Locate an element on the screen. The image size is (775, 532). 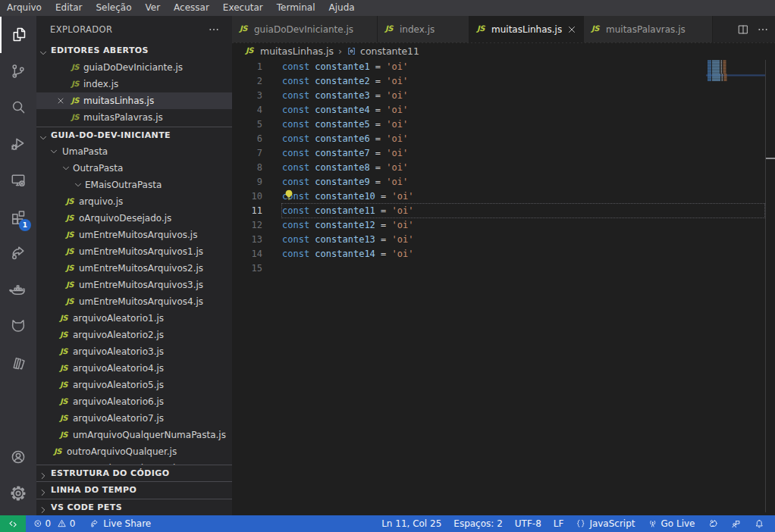
explorer-more-actions-icon is located at coordinates (214, 30).